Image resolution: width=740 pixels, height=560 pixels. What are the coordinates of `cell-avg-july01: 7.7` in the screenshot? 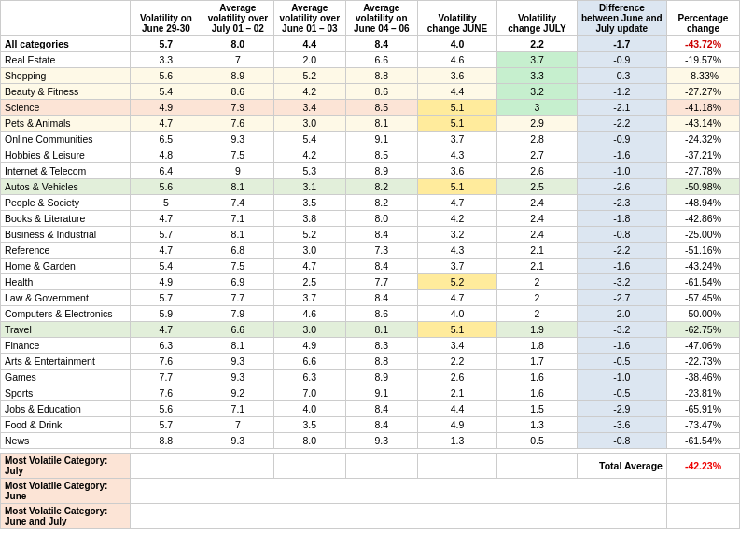 It's located at (237, 299).